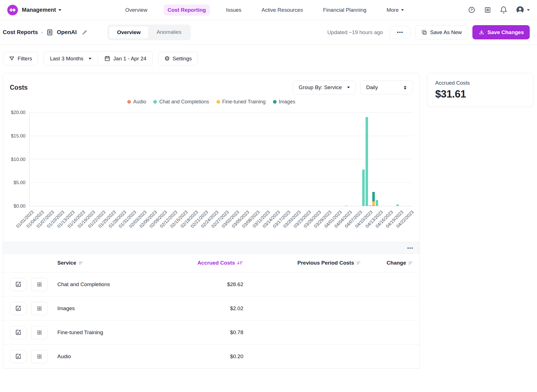 Image resolution: width=537 pixels, height=392 pixels. Describe the element at coordinates (211, 356) in the screenshot. I see `table-row: Audio$0.20` at that location.